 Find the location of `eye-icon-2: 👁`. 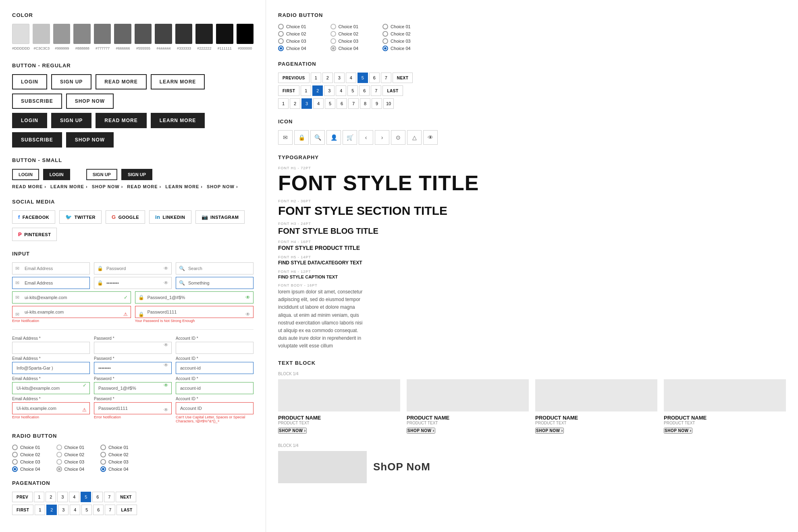

eye-icon-2: 👁 is located at coordinates (166, 283).